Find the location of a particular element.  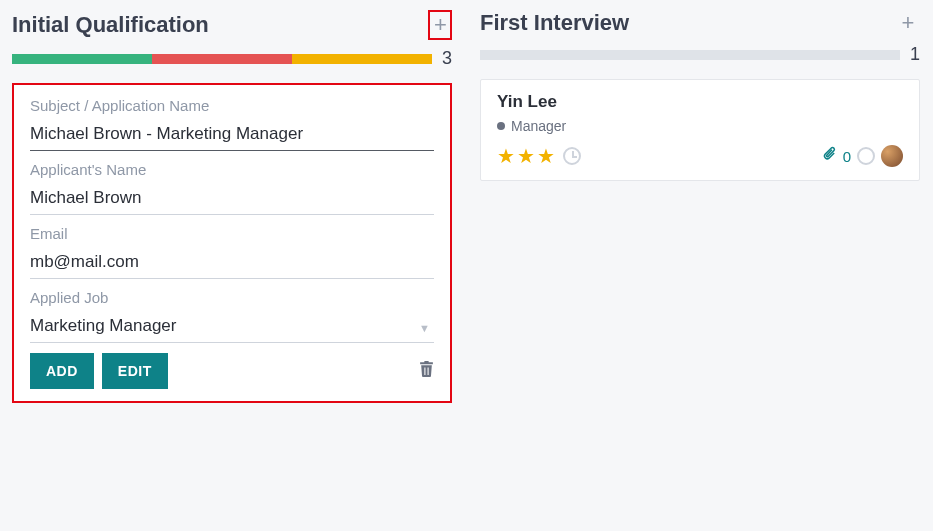

add-button: ADD is located at coordinates (62, 371).